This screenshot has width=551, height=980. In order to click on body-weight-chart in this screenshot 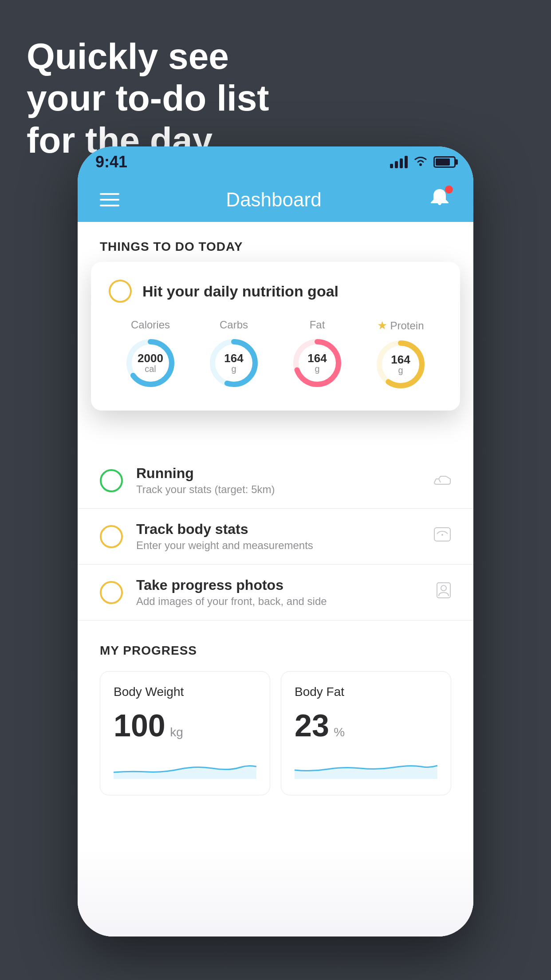, I will do `click(185, 766)`.